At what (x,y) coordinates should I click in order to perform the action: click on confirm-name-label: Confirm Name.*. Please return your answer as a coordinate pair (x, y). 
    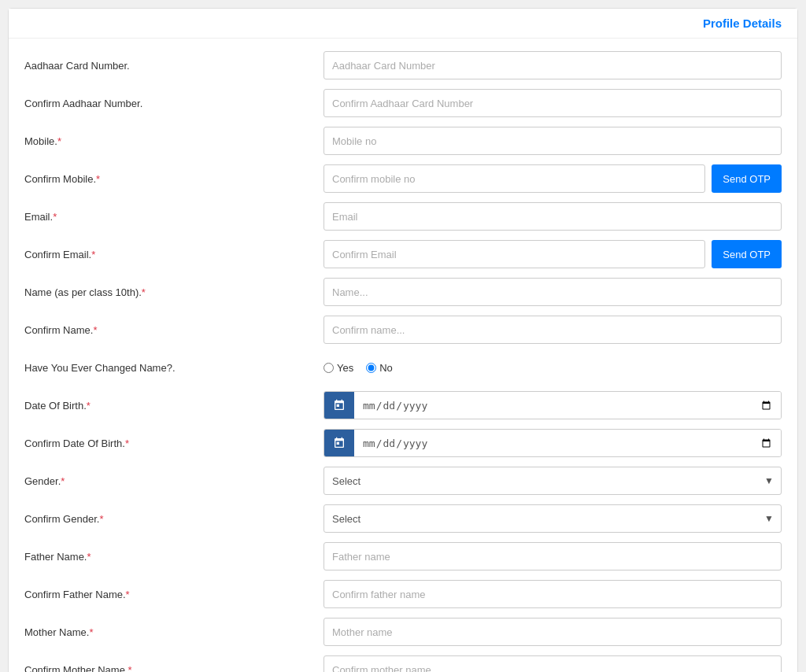
    Looking at the image, I should click on (174, 330).